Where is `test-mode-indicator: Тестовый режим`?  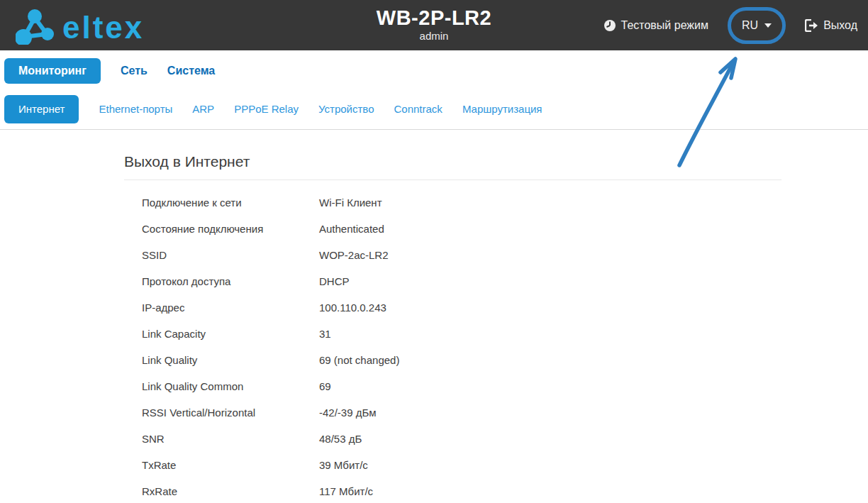
test-mode-indicator: Тестовый режим is located at coordinates (656, 26).